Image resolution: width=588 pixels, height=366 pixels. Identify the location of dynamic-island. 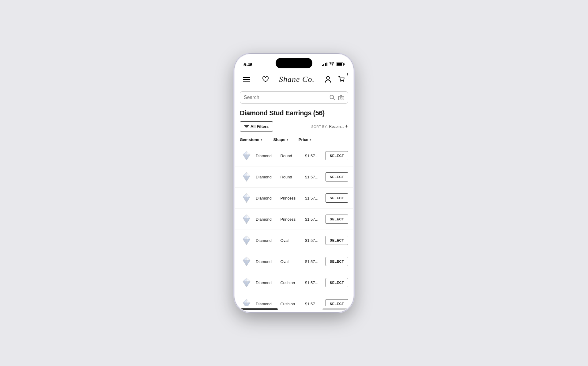
(294, 63).